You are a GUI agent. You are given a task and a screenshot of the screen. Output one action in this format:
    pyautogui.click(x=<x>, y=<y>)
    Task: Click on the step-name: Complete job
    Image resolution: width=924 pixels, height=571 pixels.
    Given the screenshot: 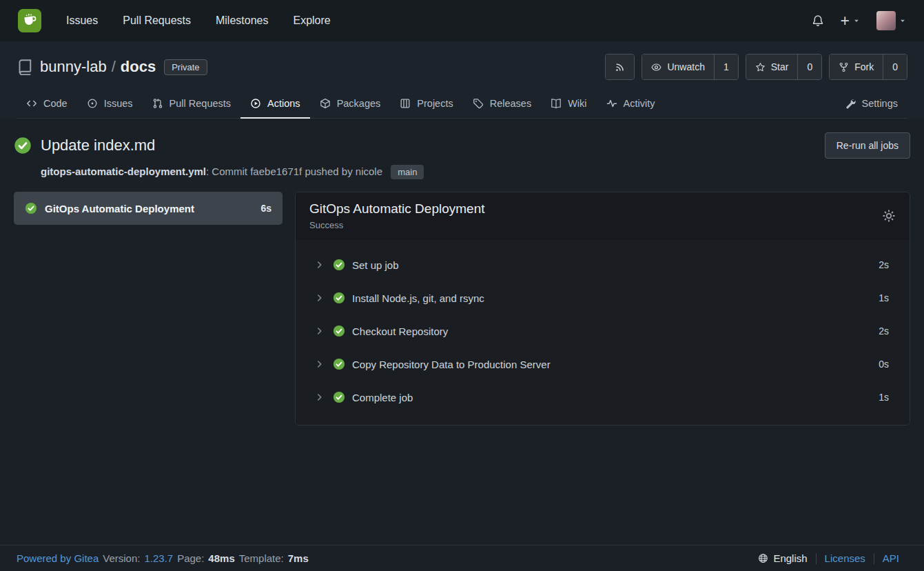 What is the action you would take?
    pyautogui.click(x=382, y=397)
    